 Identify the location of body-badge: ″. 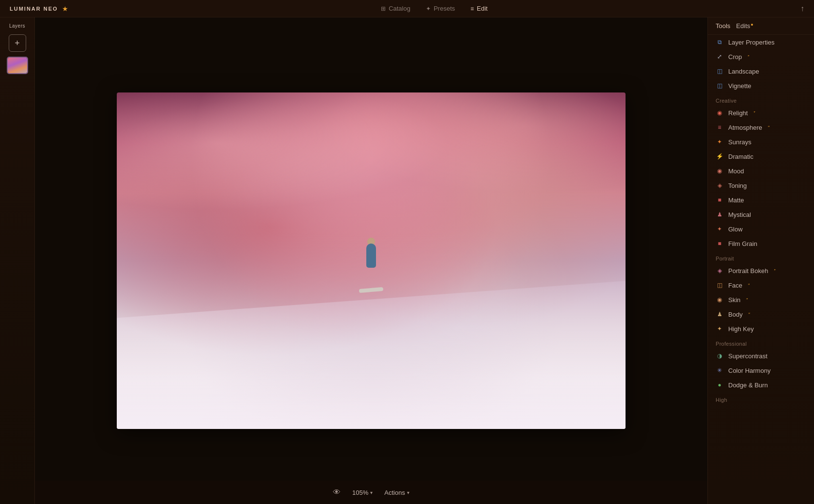
(749, 314).